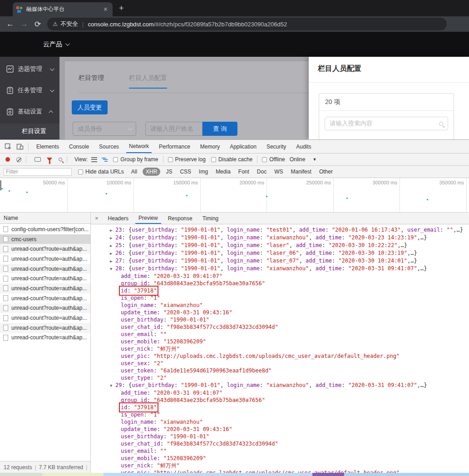 The width and height of the screenshot is (469, 476). Describe the element at coordinates (243, 385) in the screenshot. I see `json-key: login_name` at that location.